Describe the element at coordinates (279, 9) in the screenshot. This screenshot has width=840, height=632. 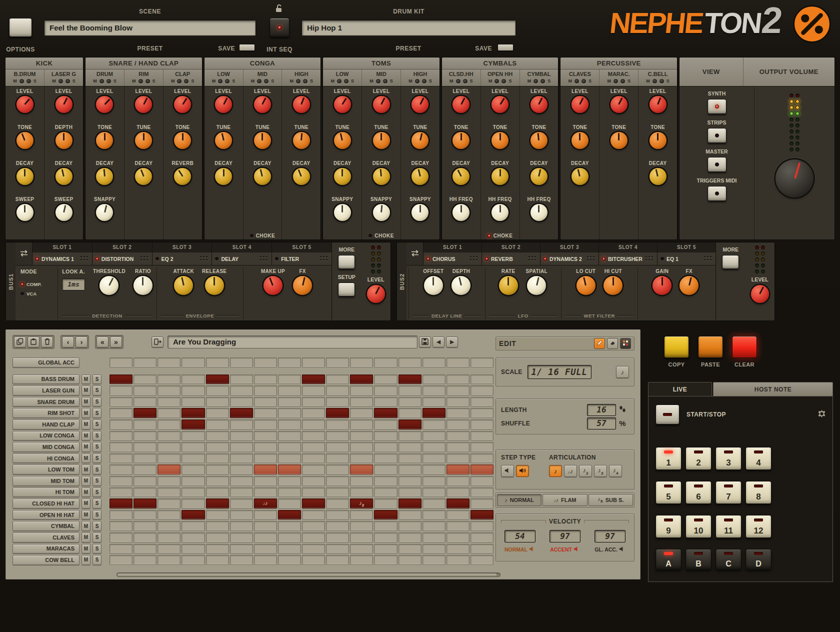
I see `lock-icon` at that location.